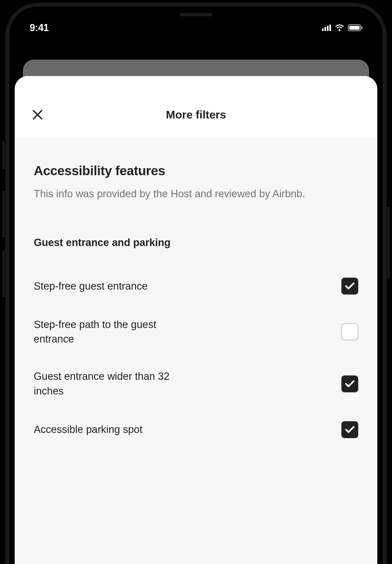  What do you see at coordinates (196, 107) in the screenshot?
I see `modal-header: More filters` at bounding box center [196, 107].